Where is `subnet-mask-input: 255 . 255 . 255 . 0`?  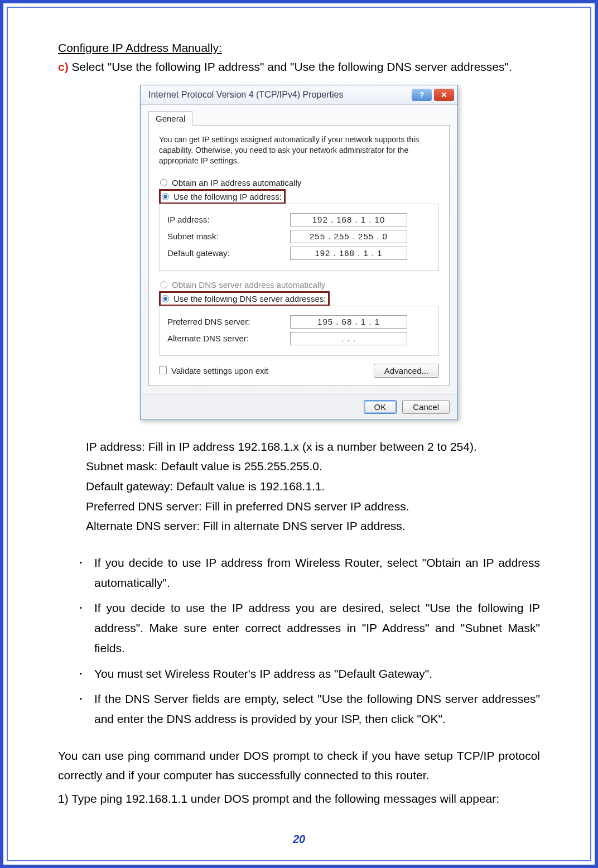 subnet-mask-input: 255 . 255 . 255 . 0 is located at coordinates (349, 237).